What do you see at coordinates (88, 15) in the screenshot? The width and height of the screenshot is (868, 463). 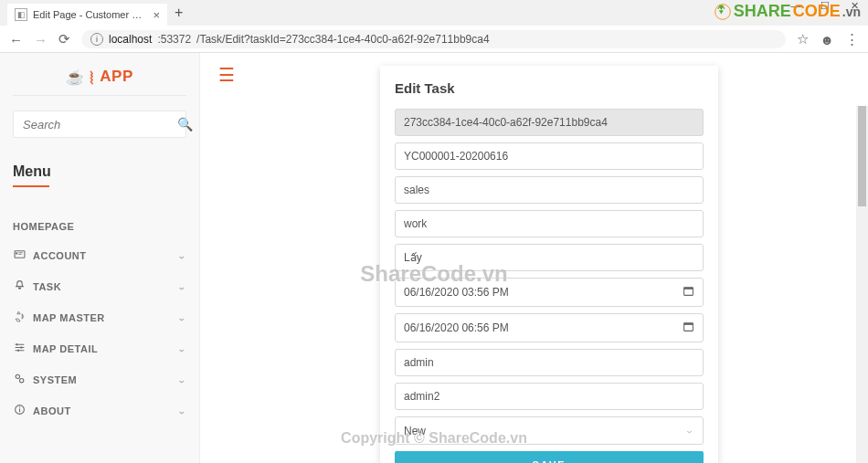 I see `browser-tab: ◧ Edit Page - Customer Care Depa ×` at bounding box center [88, 15].